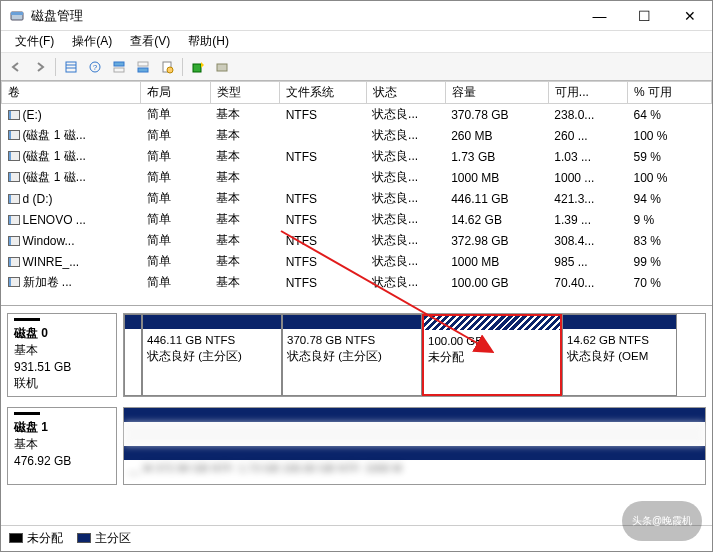 This screenshot has height=552, width=713. Describe the element at coordinates (357, 93) in the screenshot. I see `table-header-row: 卷 布局 类型 文件系统 状态 容量 可用... % 可用` at that location.